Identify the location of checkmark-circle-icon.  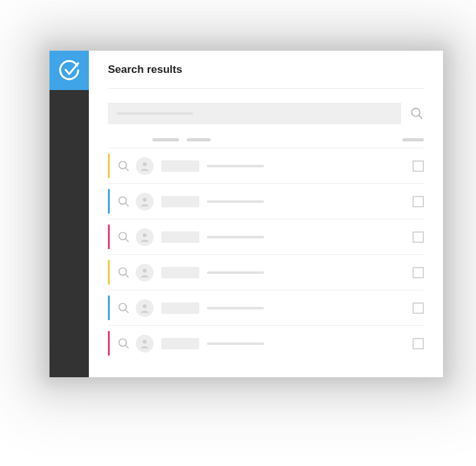
(69, 70).